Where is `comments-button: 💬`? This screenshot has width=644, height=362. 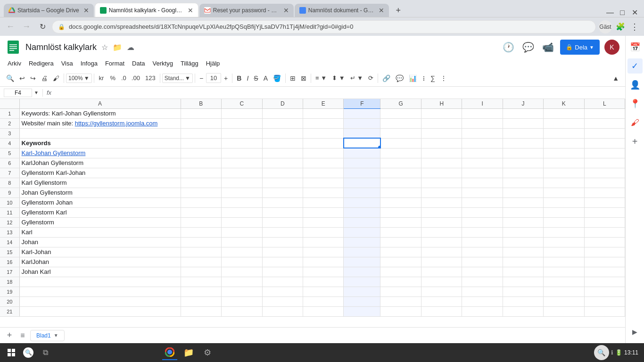
comments-button: 💬 is located at coordinates (528, 47).